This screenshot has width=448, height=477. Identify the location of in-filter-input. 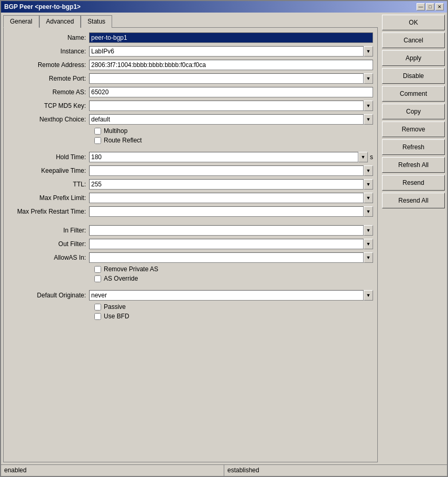
(226, 230).